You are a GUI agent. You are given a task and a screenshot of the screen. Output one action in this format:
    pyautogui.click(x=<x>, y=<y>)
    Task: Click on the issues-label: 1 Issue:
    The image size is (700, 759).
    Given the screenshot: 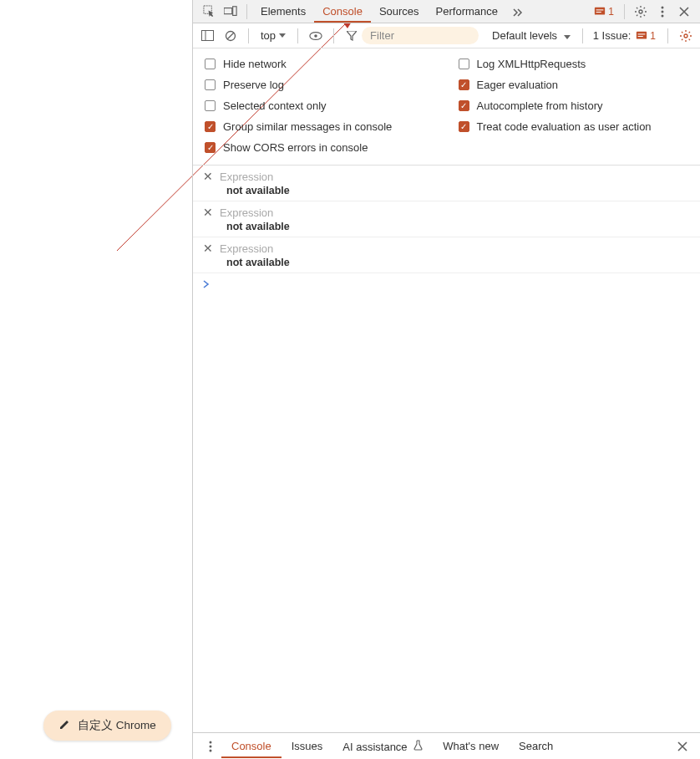 What is the action you would take?
    pyautogui.click(x=612, y=35)
    